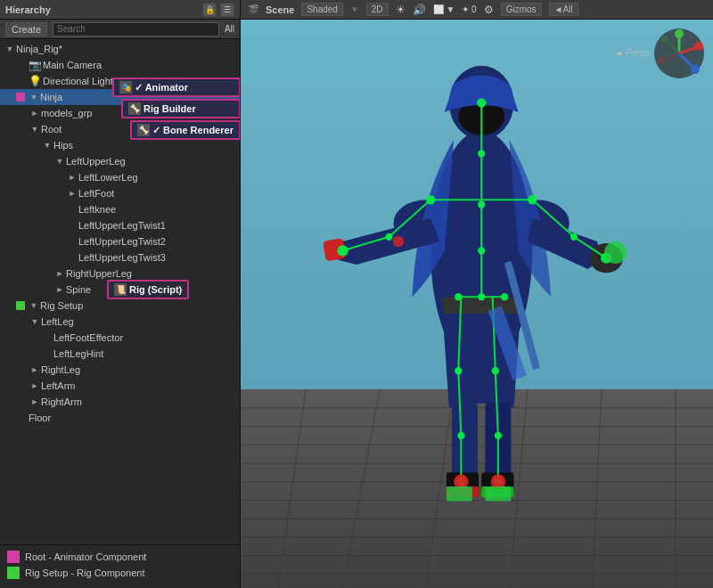  What do you see at coordinates (35, 370) in the screenshot?
I see `rightleg-arrow` at bounding box center [35, 370].